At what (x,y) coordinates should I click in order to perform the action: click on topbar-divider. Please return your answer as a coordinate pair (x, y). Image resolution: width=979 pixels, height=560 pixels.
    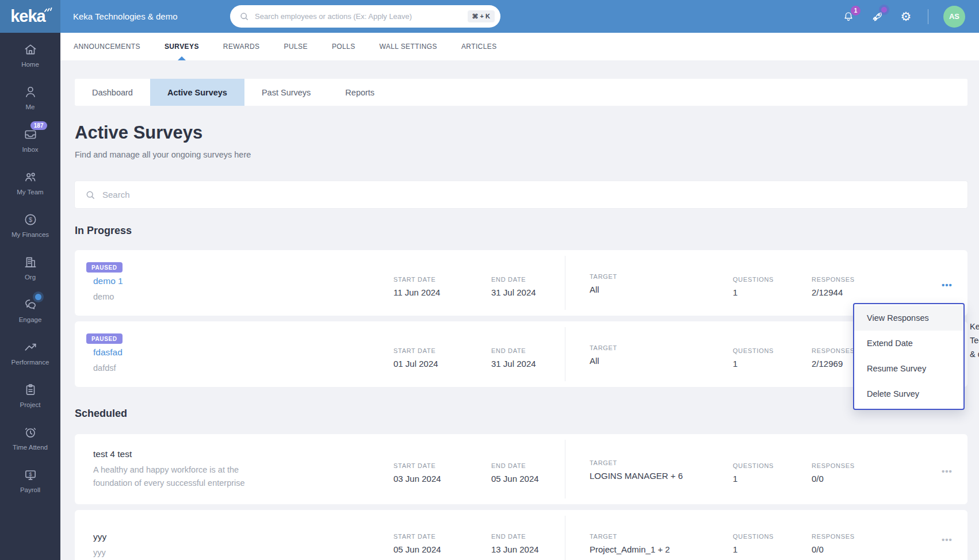
    Looking at the image, I should click on (928, 17).